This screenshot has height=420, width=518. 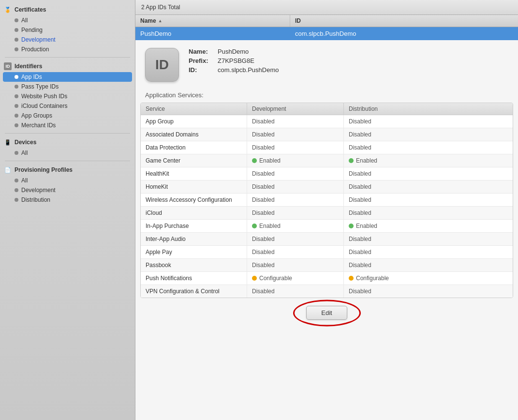 I want to click on sidebar-item-certs-all: All, so click(x=68, y=20).